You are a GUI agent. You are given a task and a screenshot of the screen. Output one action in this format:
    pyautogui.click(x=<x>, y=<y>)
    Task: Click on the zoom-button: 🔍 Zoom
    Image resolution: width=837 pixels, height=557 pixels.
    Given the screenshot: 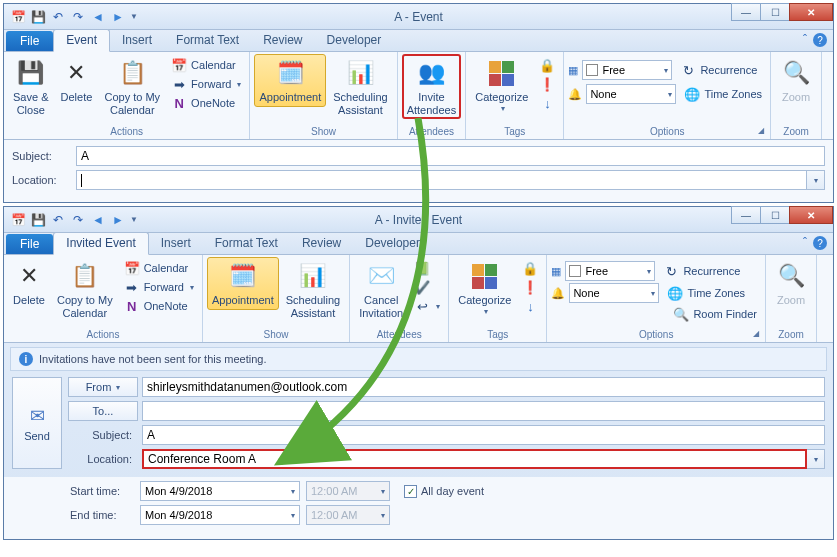 What is the action you would take?
    pyautogui.click(x=796, y=80)
    